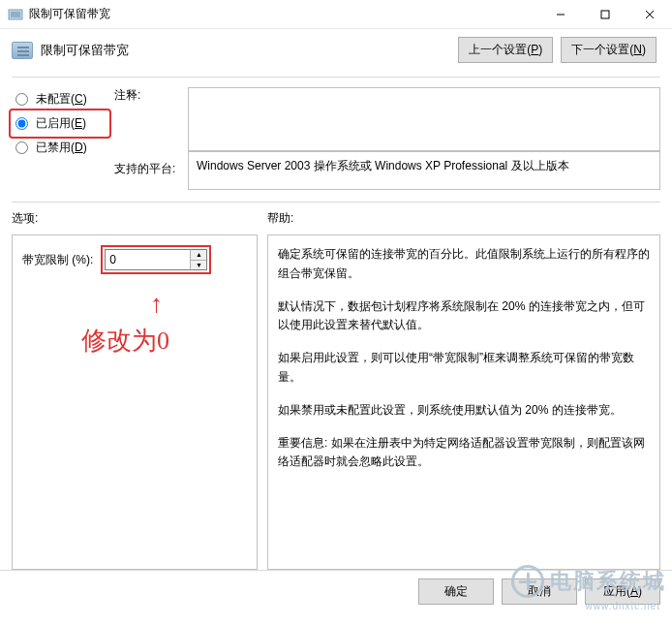 The image size is (672, 625). What do you see at coordinates (456, 591) in the screenshot?
I see `ok-button: 确定` at bounding box center [456, 591].